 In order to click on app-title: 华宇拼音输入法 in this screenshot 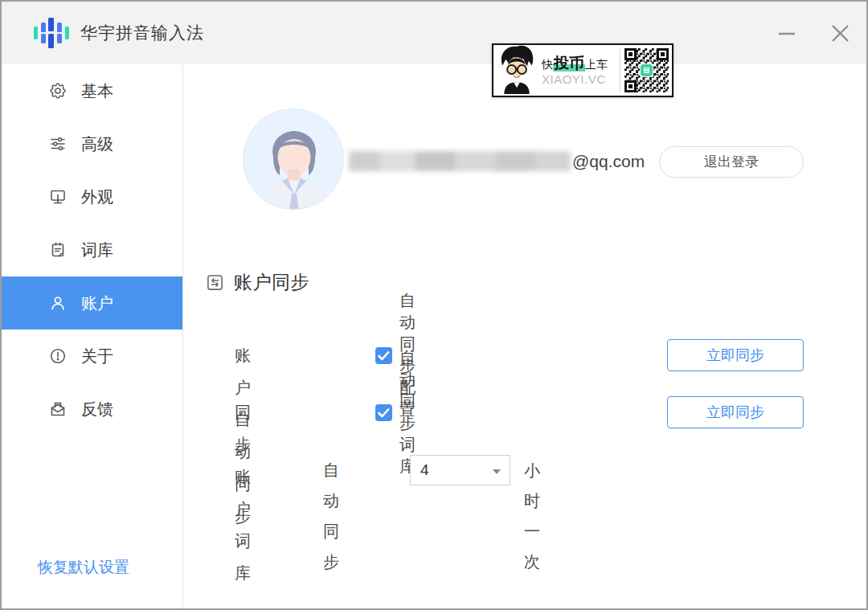, I will do `click(142, 33)`.